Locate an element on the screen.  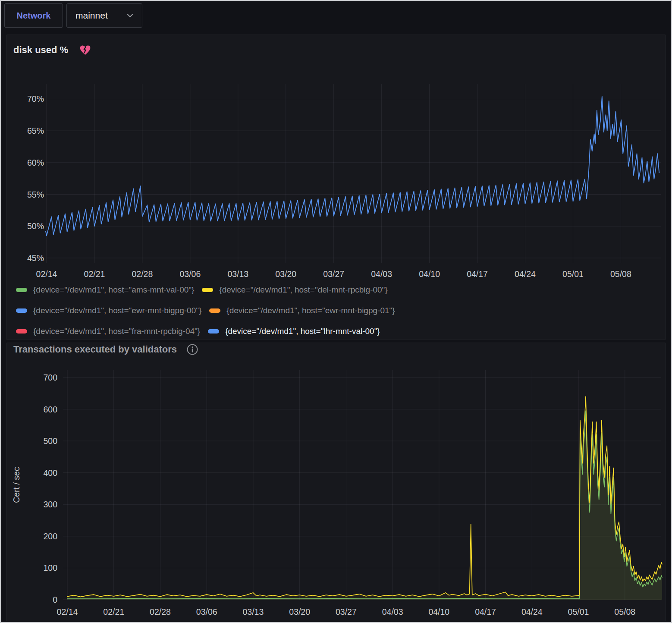
y-tick-label: 500 is located at coordinates (50, 441).